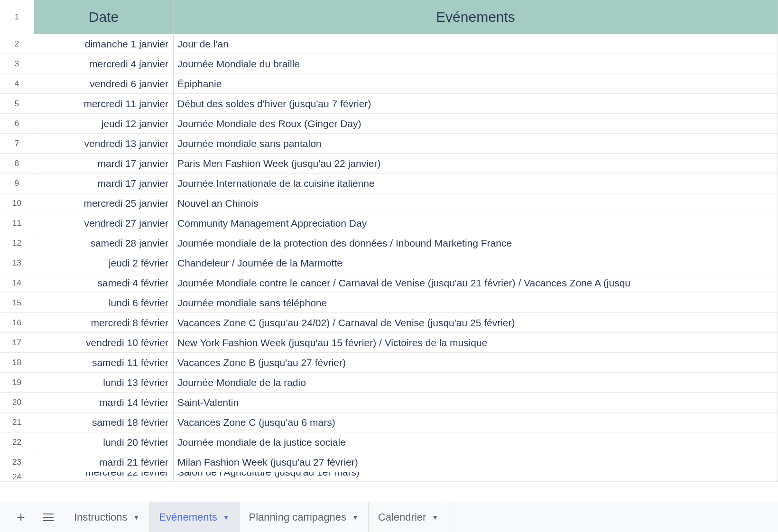  I want to click on event-cell: Vacances Zone C (jusqu'au 6 mars), so click(476, 422).